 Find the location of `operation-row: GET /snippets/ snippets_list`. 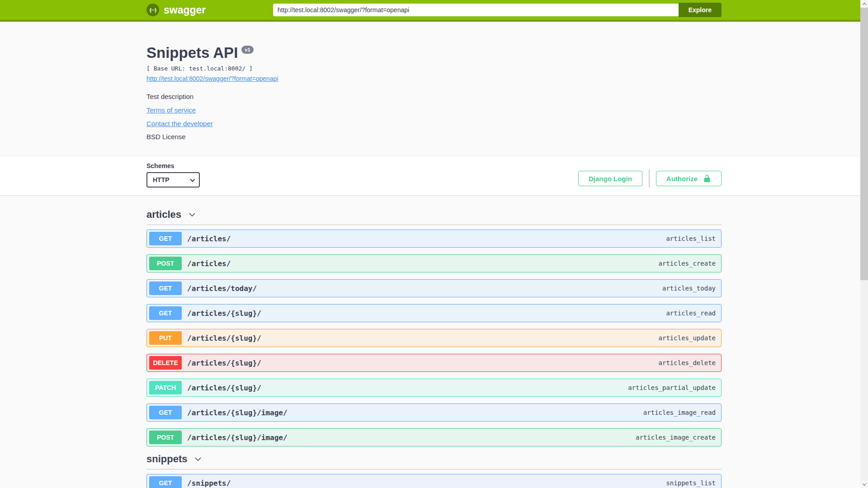

operation-row: GET /snippets/ snippets_list is located at coordinates (434, 481).